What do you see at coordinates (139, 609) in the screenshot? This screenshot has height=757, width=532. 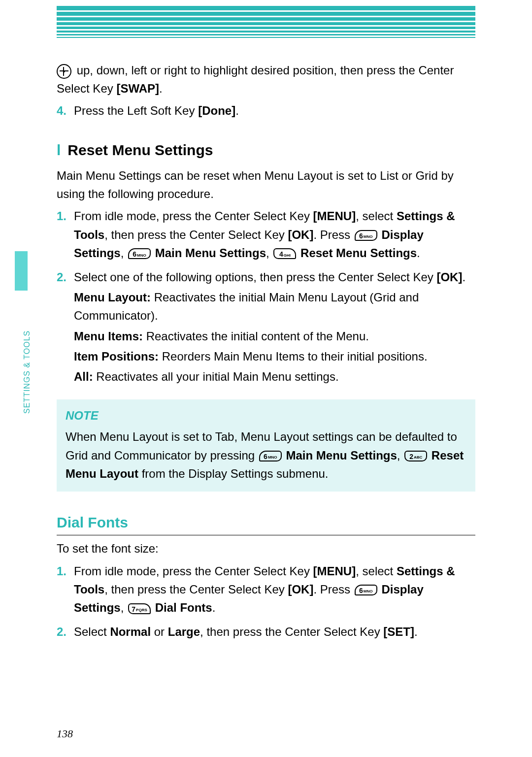 I see `key-7-icon: 7PQRS` at bounding box center [139, 609].